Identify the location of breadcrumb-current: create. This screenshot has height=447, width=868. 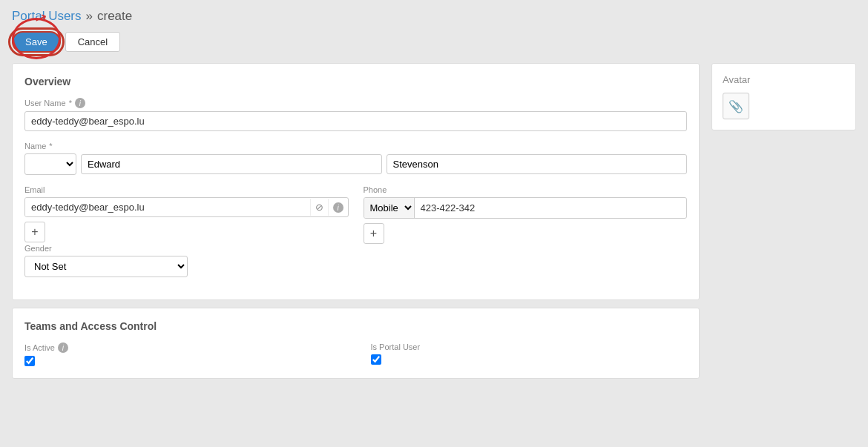
(114, 16).